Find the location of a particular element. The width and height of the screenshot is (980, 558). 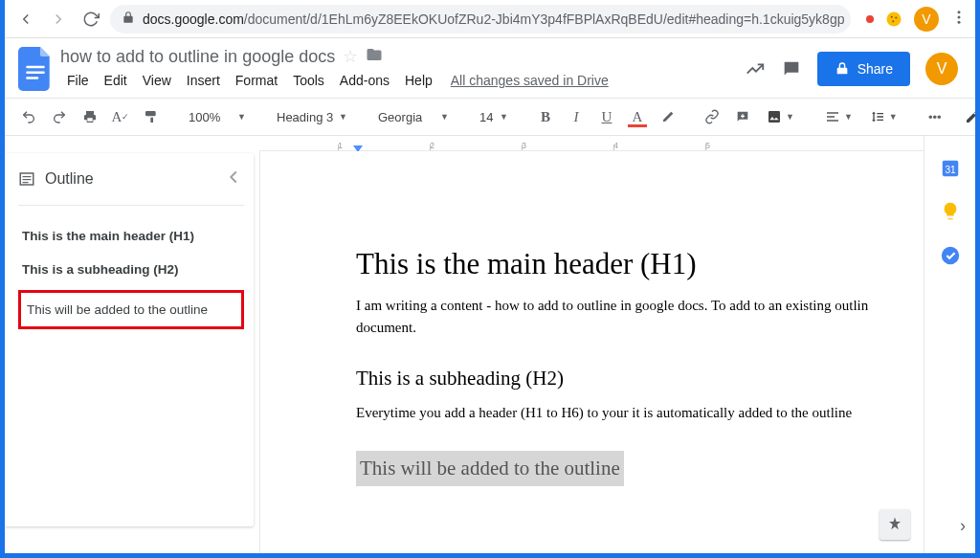

insert-image-button: ▼ is located at coordinates (781, 117).